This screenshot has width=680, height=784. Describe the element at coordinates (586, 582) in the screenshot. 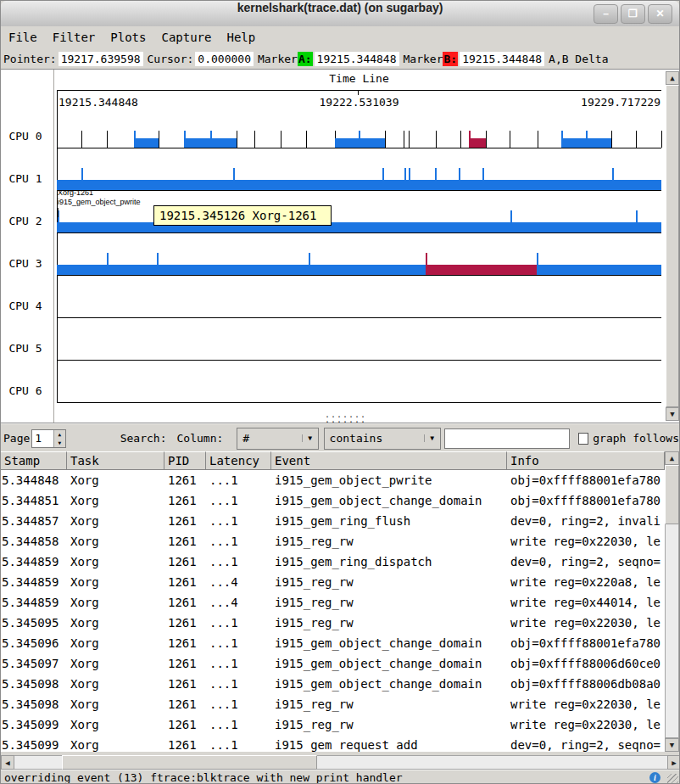

I see `table-cell: write reg=0x220a8, le` at that location.